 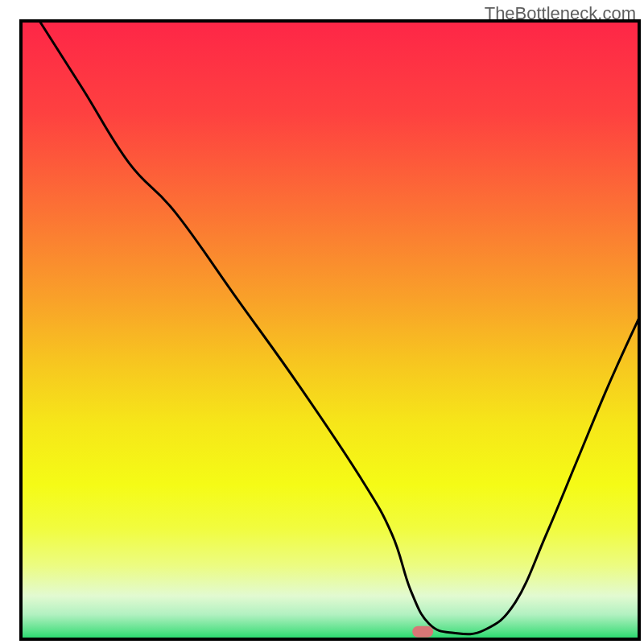 What do you see at coordinates (423, 632) in the screenshot?
I see `optimal-point-marker` at bounding box center [423, 632].